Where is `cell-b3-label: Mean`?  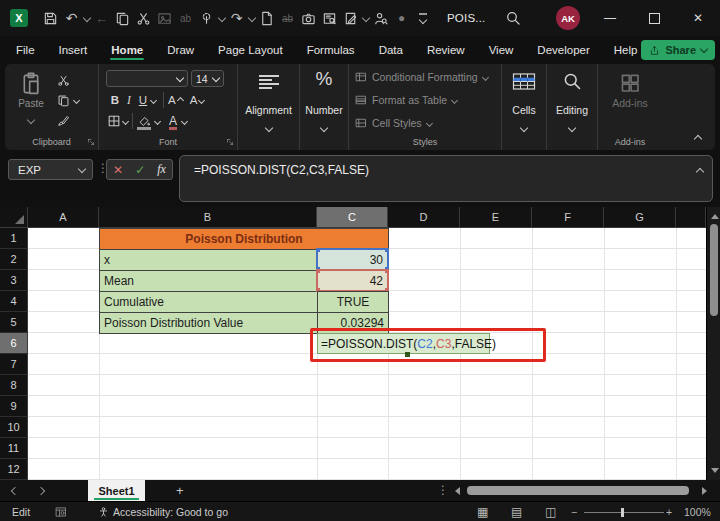 cell-b3-label: Mean is located at coordinates (208, 281).